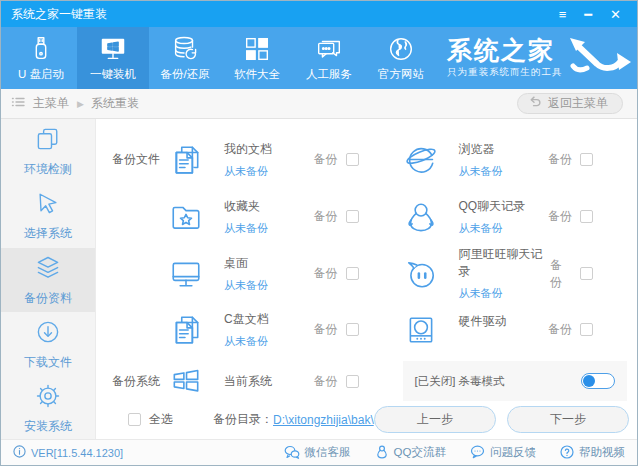  What do you see at coordinates (319, 104) in the screenshot?
I see `breadcrumb: 主菜单 ▶ 系统重装 返回主菜单` at bounding box center [319, 104].